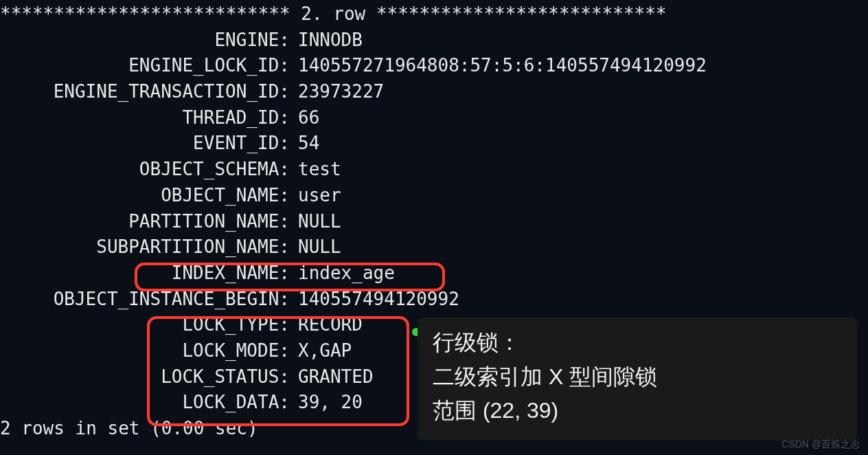 The width and height of the screenshot is (868, 455). What do you see at coordinates (434, 300) in the screenshot?
I see `field-object-instance-begin: OBJECT_INSTANCE_BEGIN:140557494120992` at bounding box center [434, 300].